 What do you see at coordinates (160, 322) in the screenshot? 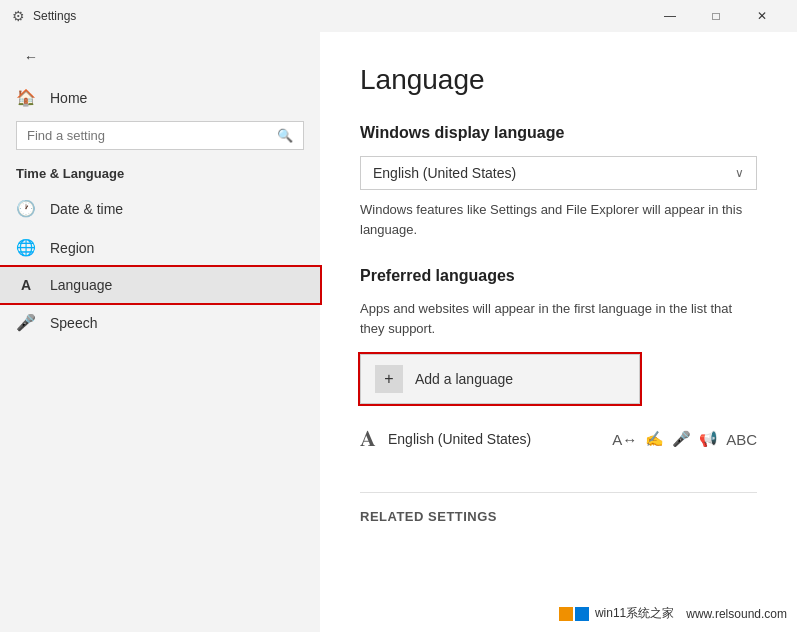
I see `sidebar-item-speech: 🎤 Speech` at bounding box center [160, 322].